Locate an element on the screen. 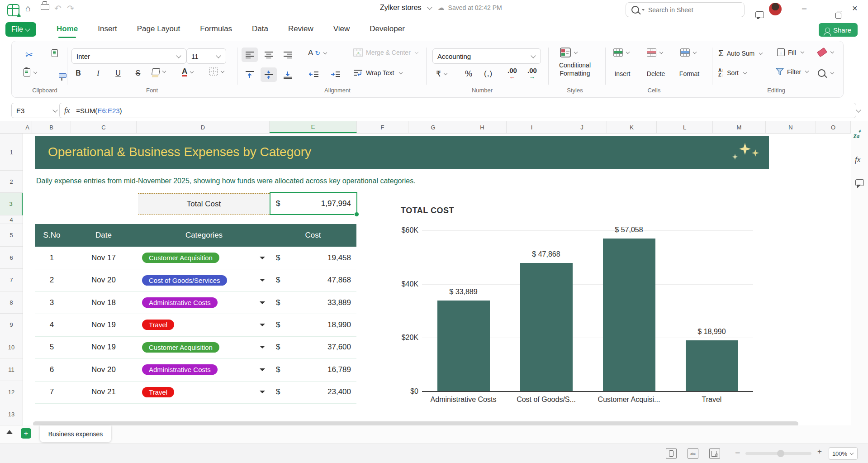  cell-date: Nov 20 is located at coordinates (104, 370).